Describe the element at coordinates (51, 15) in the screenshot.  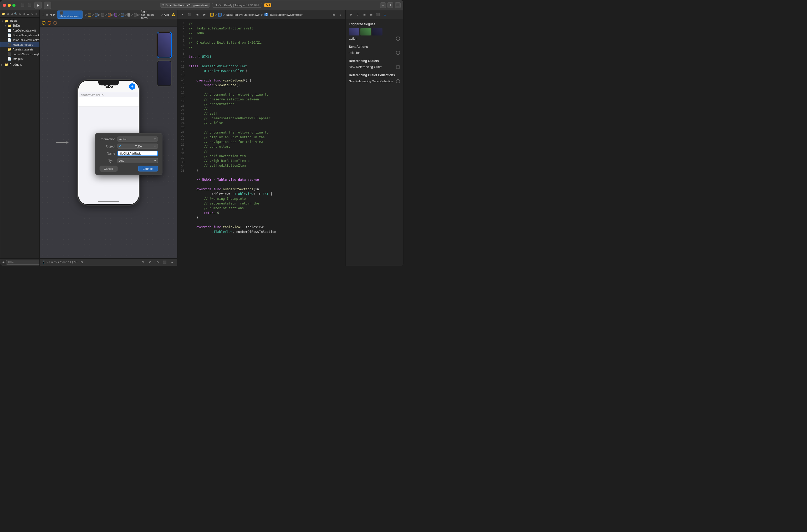
I see `jump-prev-button: ◀` at that location.